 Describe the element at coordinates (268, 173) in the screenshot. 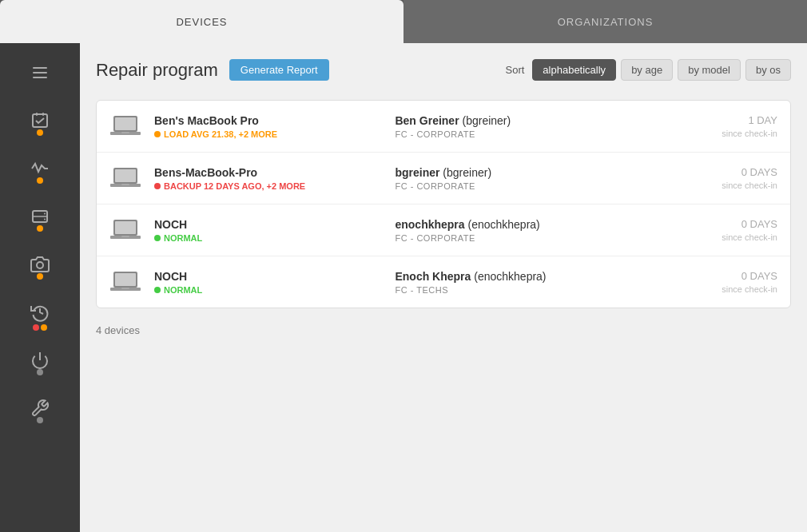

I see `device-name: Bens-MacBook-Pro` at that location.